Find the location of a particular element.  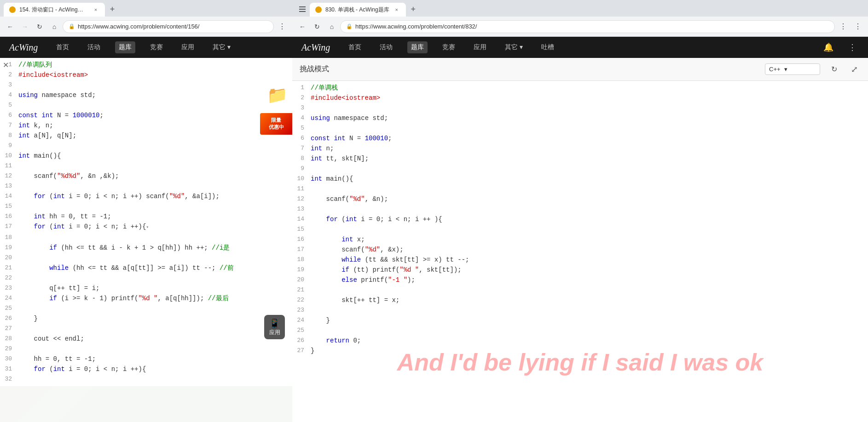

left-code-line-17: 17 for (int i = 0; i < n; i ++){▾ is located at coordinates (146, 227).